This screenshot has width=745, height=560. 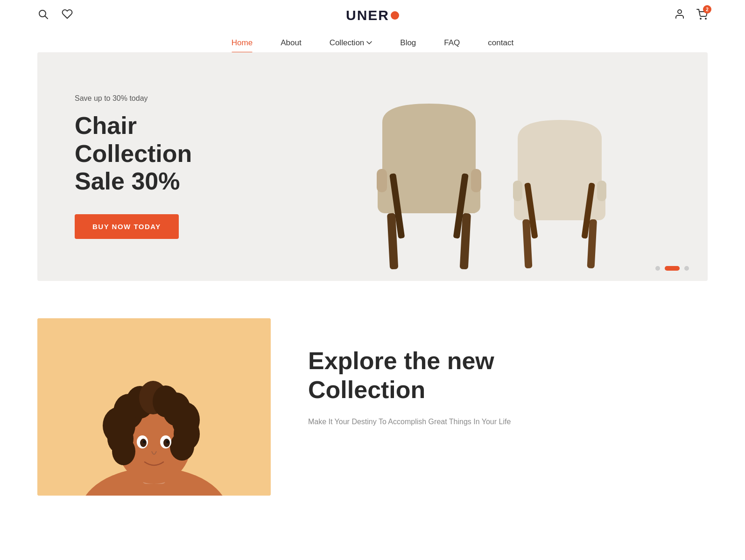 I want to click on nav-item-collection: Collection, so click(x=351, y=45).